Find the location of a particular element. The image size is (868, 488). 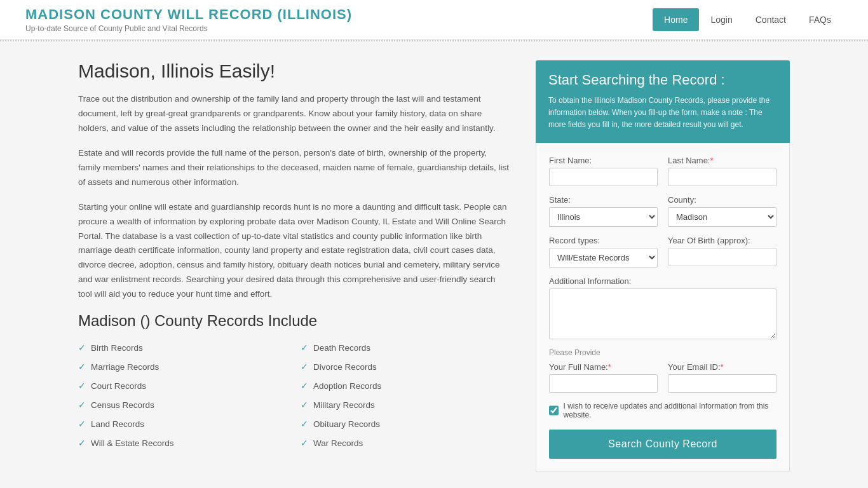

site-title-bold: (ILLINOIS) is located at coordinates (315, 14).